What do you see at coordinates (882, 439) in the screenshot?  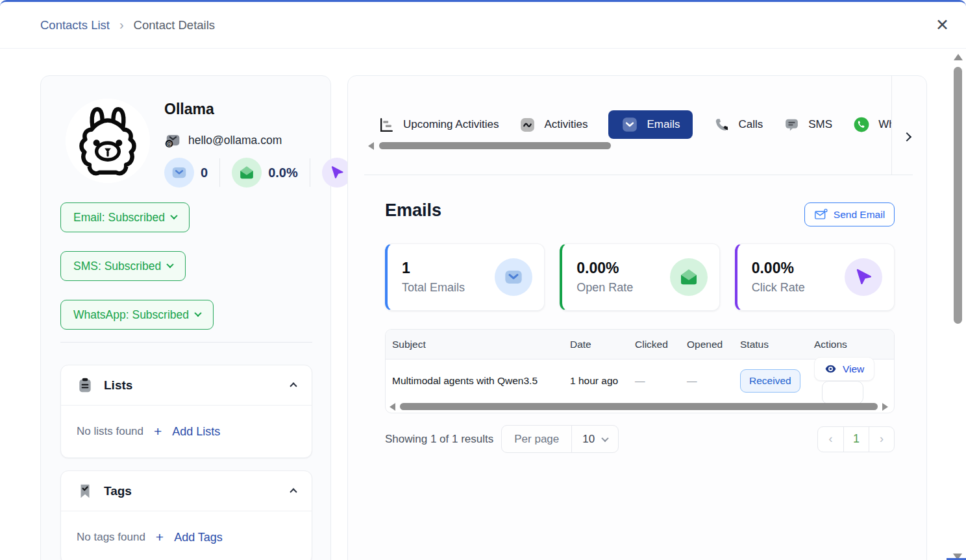 I see `next-page-button: ›` at bounding box center [882, 439].